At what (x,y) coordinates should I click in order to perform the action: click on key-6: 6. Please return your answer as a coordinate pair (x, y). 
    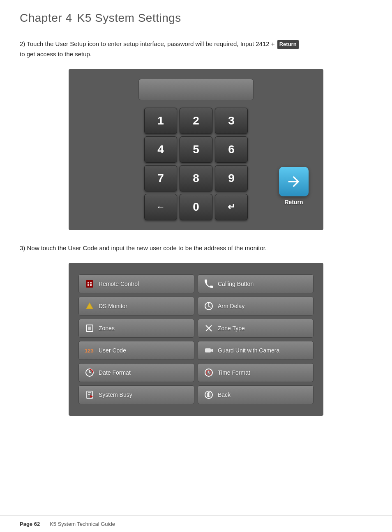
    Looking at the image, I should click on (231, 150).